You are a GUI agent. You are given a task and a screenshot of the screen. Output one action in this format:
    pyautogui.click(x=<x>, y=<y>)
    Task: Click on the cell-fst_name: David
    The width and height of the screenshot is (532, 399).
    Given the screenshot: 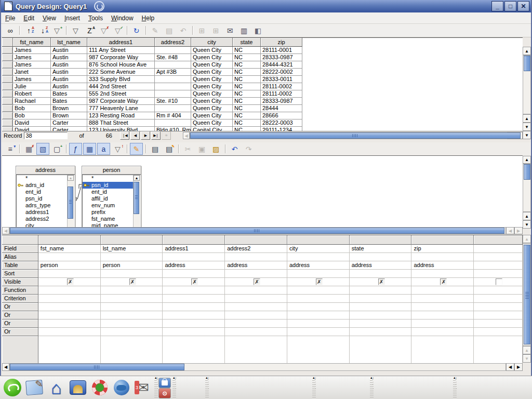 What is the action you would take?
    pyautogui.click(x=32, y=123)
    